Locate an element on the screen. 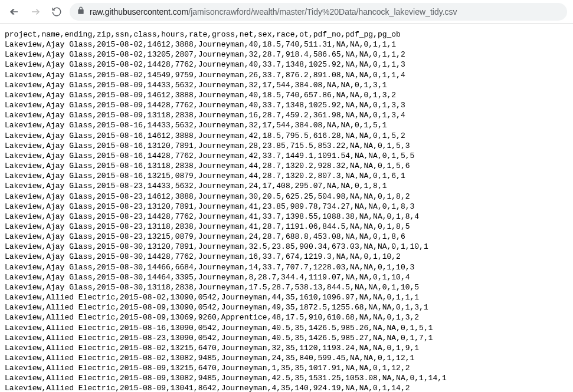 This screenshot has height=392, width=573. url-path: /jamisoncrawford/wealth/master/Tidy%20Da… is located at coordinates (322, 12).